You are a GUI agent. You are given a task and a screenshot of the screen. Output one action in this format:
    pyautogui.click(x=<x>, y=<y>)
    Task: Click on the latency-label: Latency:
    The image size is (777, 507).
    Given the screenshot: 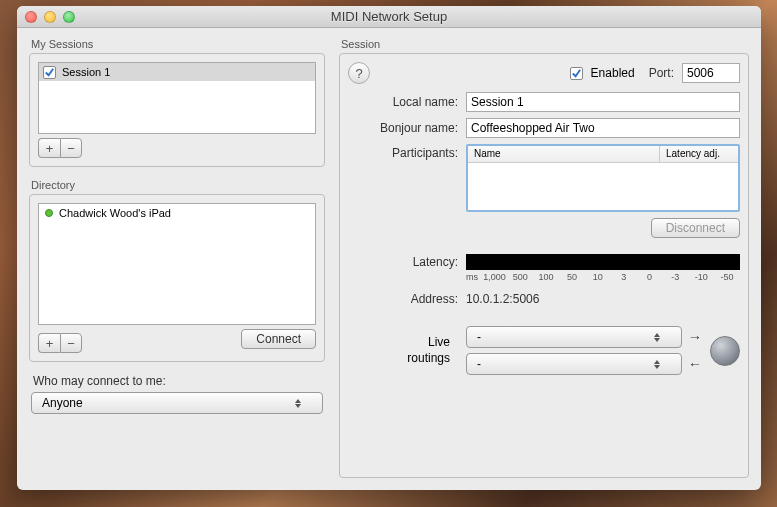 What is the action you would take?
    pyautogui.click(x=407, y=262)
    